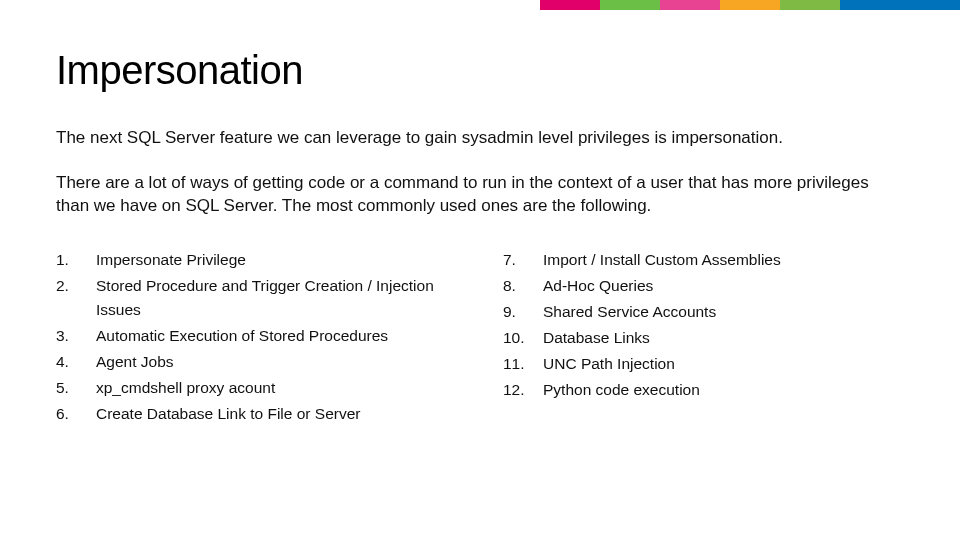 The height and width of the screenshot is (540, 960). What do you see at coordinates (704, 338) in the screenshot?
I see `list-item: 10.Database Links` at bounding box center [704, 338].